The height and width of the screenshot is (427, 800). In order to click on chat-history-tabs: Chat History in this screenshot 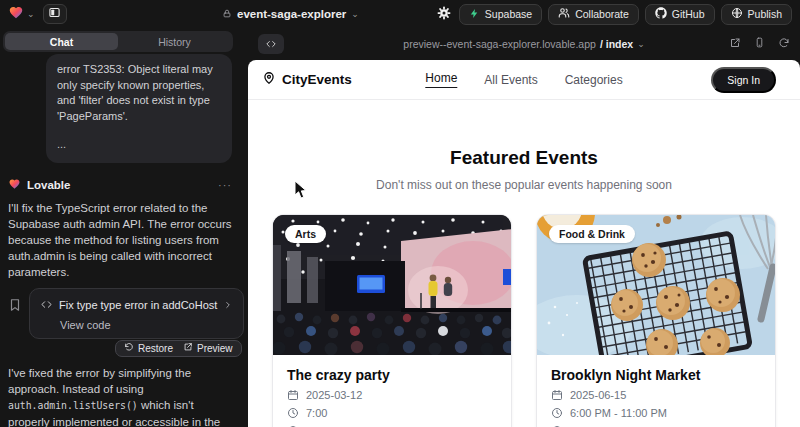, I will do `click(118, 42)`.